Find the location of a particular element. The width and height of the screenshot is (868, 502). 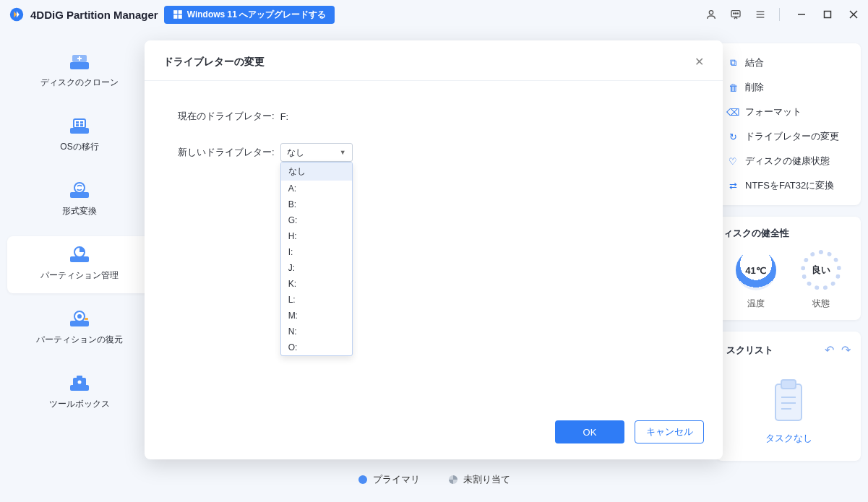

dropdown-option: H: is located at coordinates (317, 236).